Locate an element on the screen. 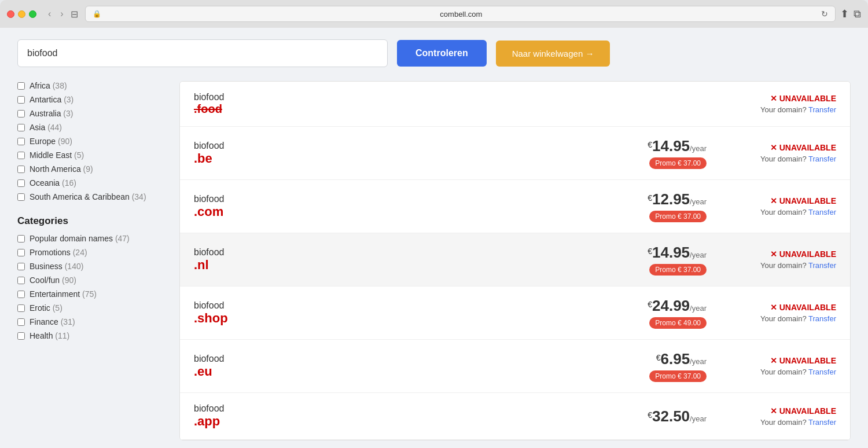 The image size is (868, 448). tabs-button: ⧉ is located at coordinates (858, 14).